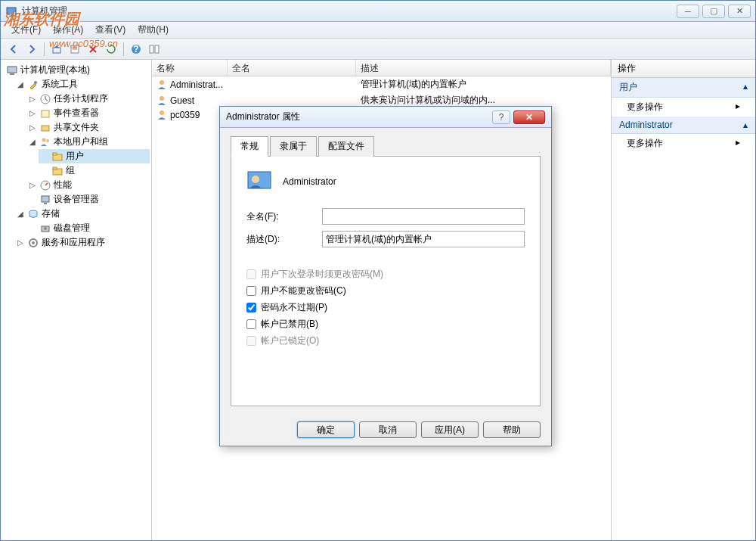  I want to click on help-button: 帮助, so click(512, 430).